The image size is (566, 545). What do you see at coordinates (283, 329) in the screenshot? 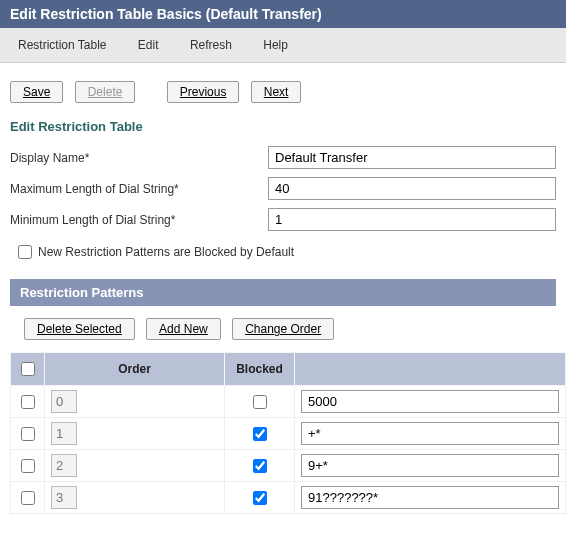
I see `change-order-button: Change Order` at bounding box center [283, 329].